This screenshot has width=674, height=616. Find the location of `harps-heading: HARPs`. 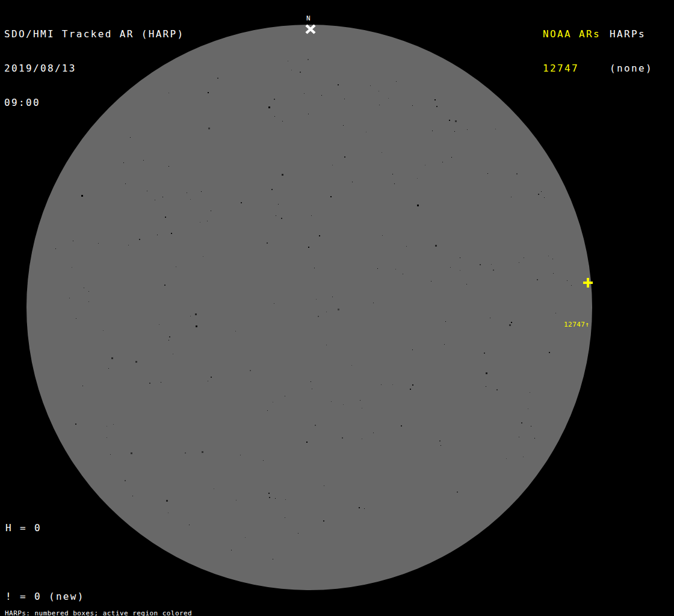

harps-heading: HARPs is located at coordinates (631, 34).